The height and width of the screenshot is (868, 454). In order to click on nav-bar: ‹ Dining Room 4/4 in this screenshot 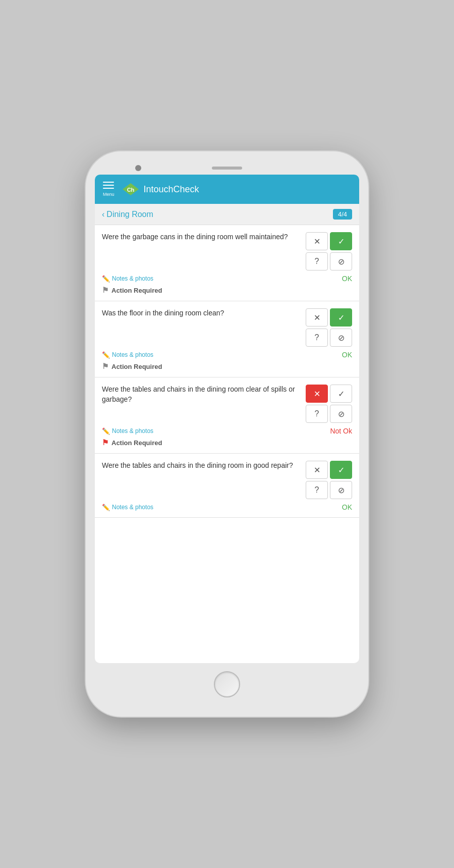, I will do `click(227, 214)`.